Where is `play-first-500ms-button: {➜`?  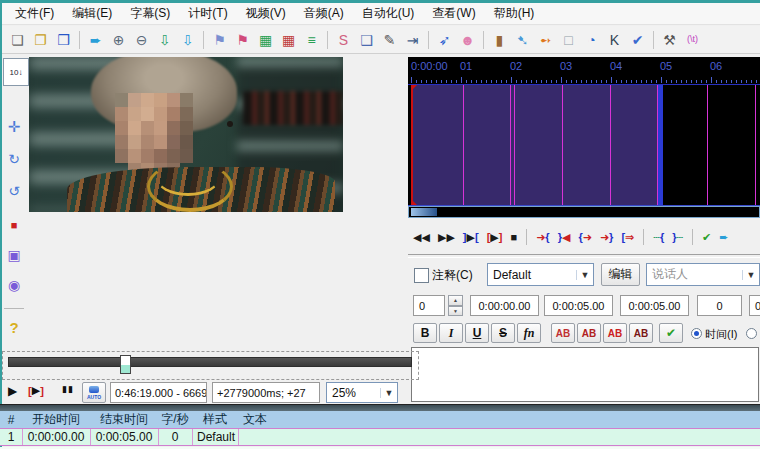
play-first-500ms-button: {➜ is located at coordinates (585, 238).